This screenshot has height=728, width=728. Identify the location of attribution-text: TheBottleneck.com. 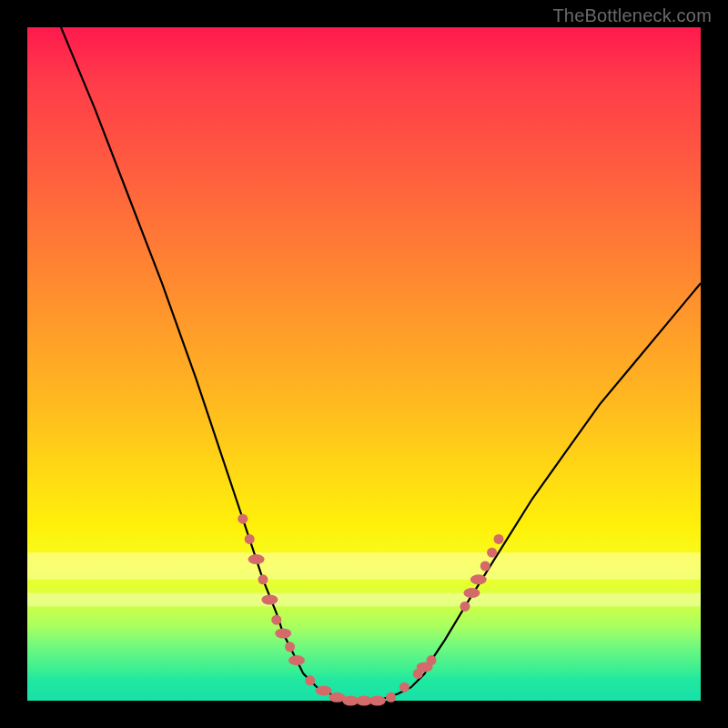
(632, 16).